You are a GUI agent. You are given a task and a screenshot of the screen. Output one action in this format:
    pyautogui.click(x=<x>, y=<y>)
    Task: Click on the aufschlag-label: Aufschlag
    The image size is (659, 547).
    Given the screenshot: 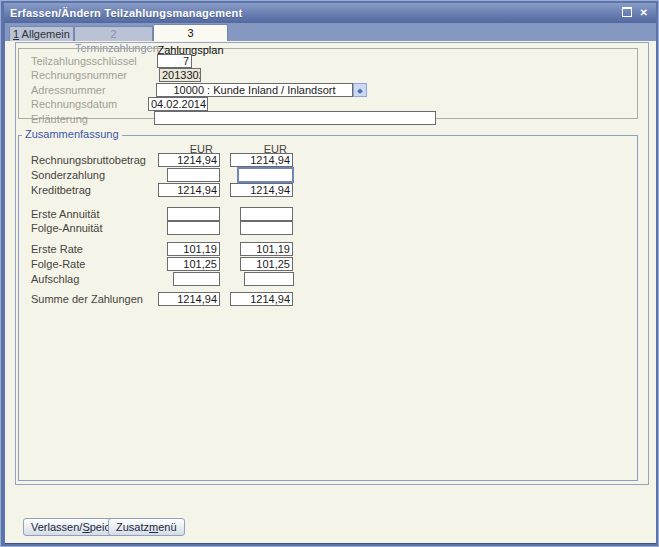 What is the action you would take?
    pyautogui.click(x=55, y=279)
    